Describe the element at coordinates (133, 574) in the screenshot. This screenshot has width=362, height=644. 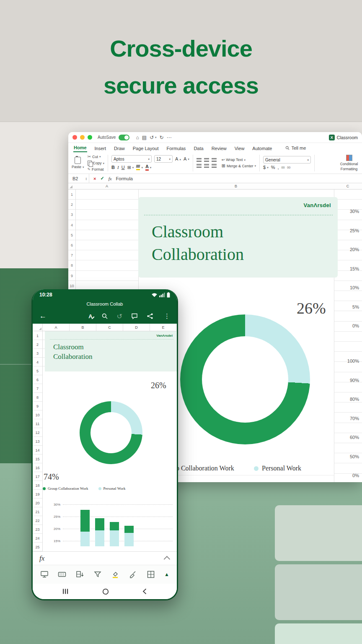
I see `format-painter-icon` at that location.